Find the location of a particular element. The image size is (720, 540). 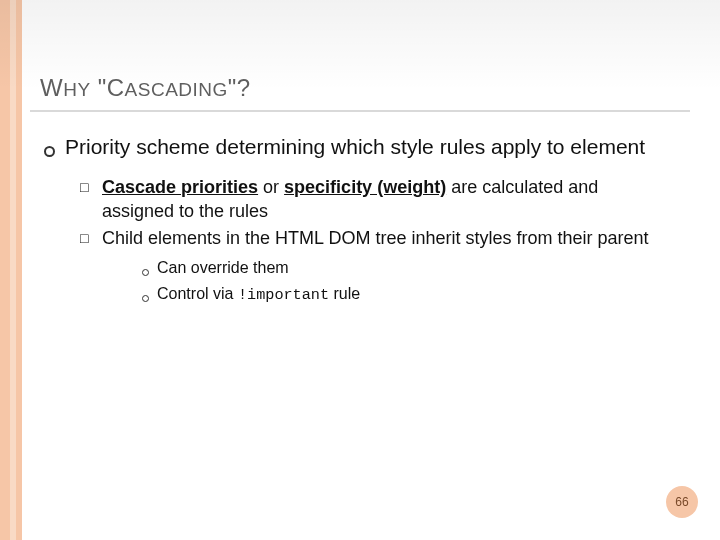

lvl1-text: Priority scheme determining which style … is located at coordinates (355, 149).